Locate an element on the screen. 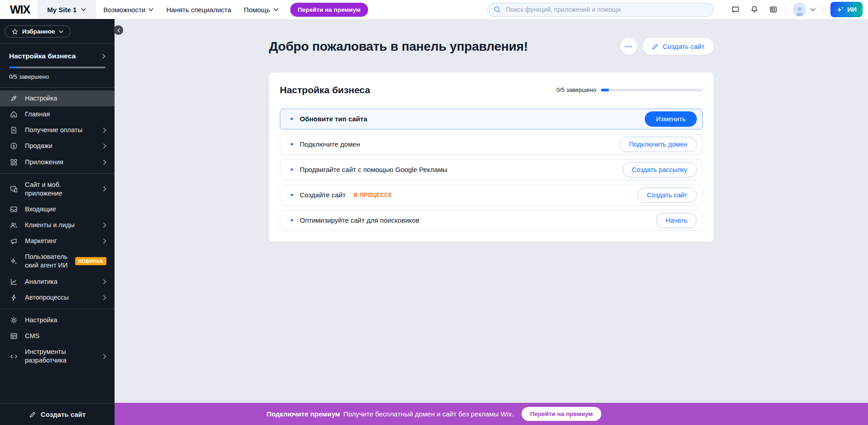 This screenshot has height=425, width=868. sidebar-create-site-button: Создать сайт is located at coordinates (57, 414).